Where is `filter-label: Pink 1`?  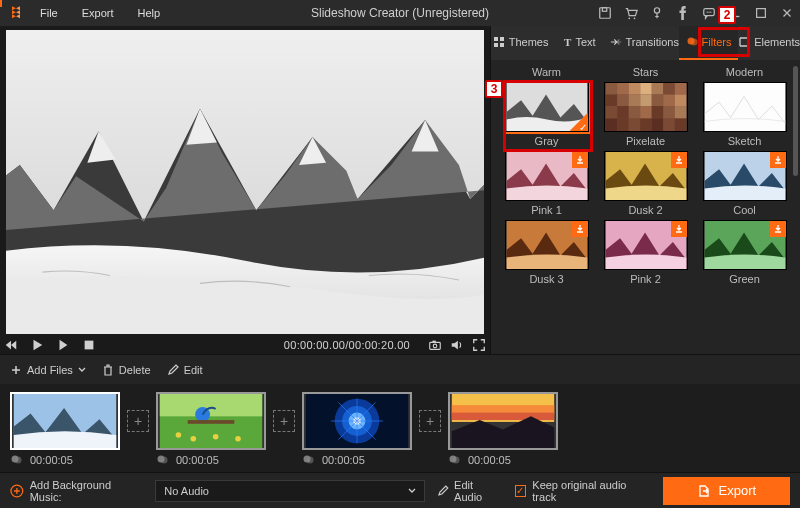 filter-label: Pink 1 is located at coordinates (546, 210).